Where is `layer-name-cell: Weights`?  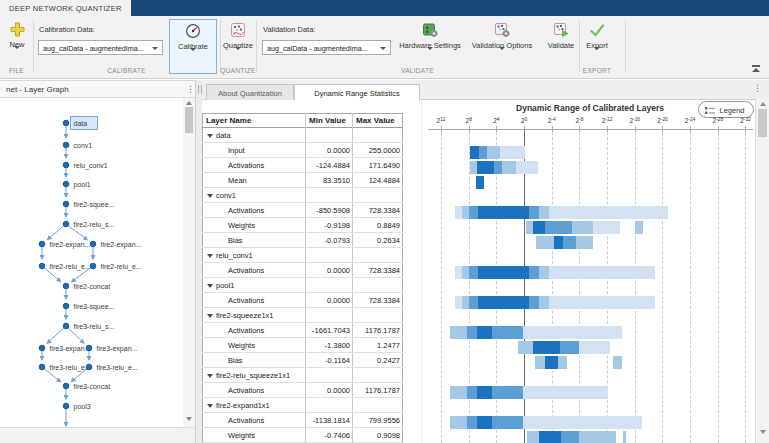 layer-name-cell: Weights is located at coordinates (242, 436).